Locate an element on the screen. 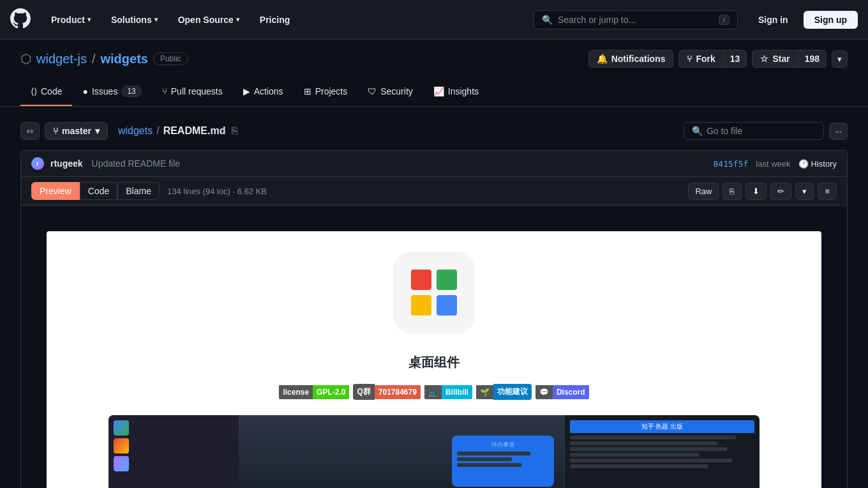  insights-icon: 📈 is located at coordinates (439, 91).